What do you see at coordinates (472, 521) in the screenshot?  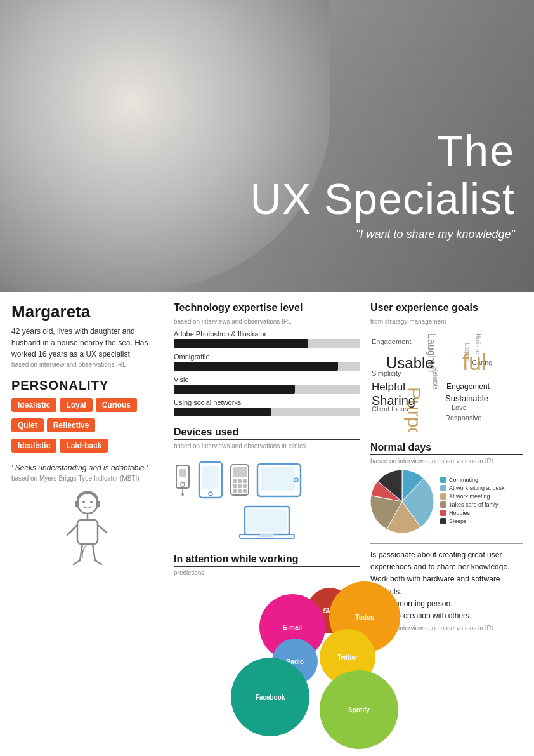 I see `legend-item: Sleeps` at bounding box center [472, 521].